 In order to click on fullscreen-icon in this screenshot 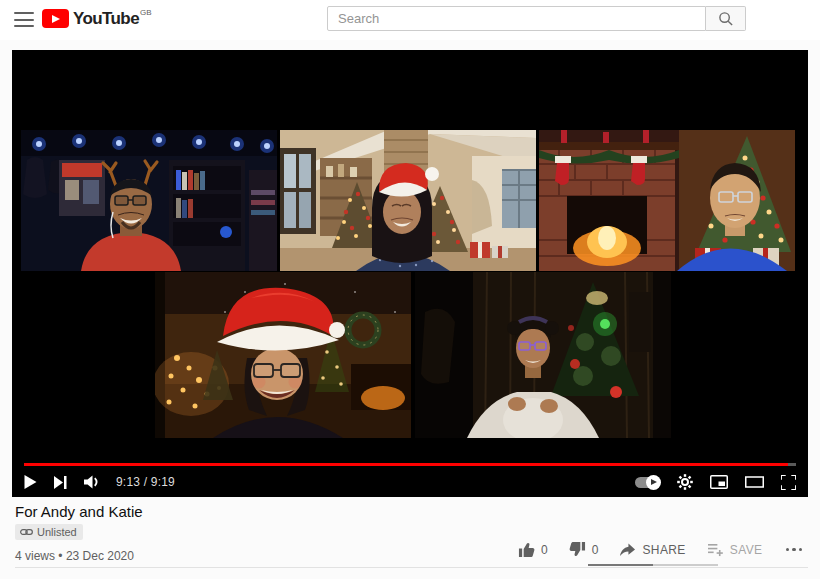, I will do `click(788, 482)`.